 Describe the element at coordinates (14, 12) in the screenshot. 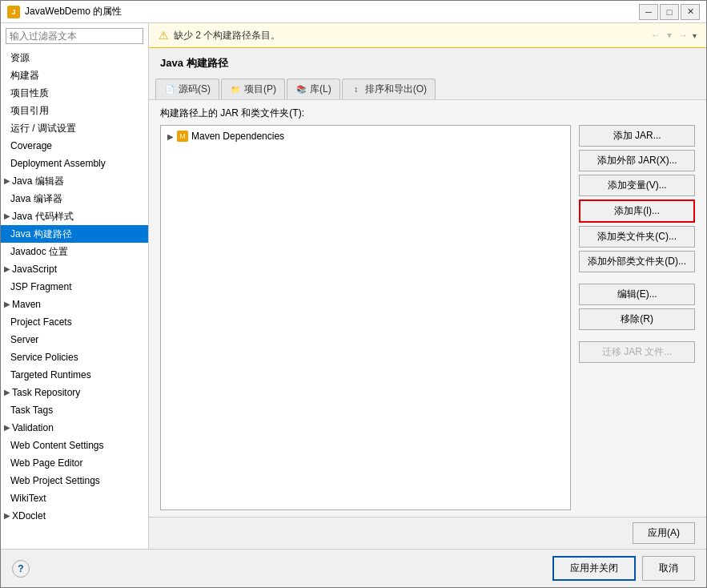

I see `window-icon: J` at that location.